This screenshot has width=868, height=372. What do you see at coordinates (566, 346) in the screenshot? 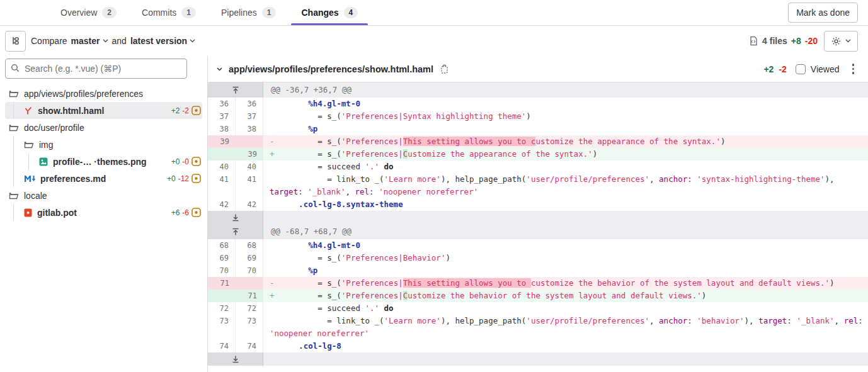
I see `code-cell: .col-lg-8` at bounding box center [566, 346].